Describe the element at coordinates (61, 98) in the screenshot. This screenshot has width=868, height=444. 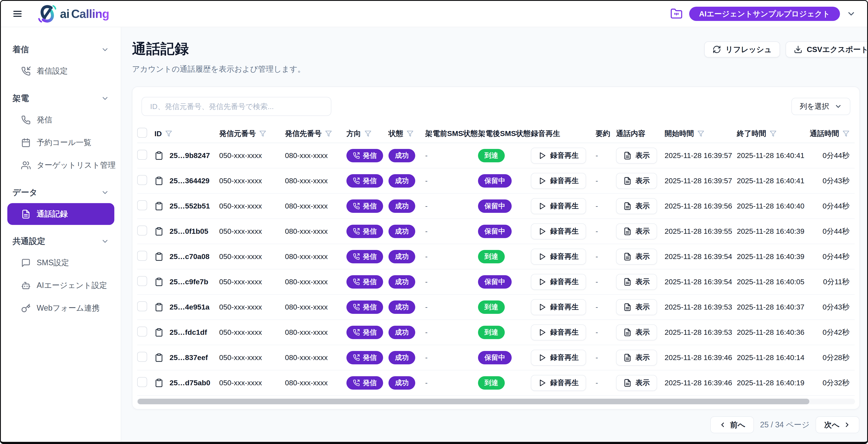
I see `sidebar-section-header: 架電` at that location.